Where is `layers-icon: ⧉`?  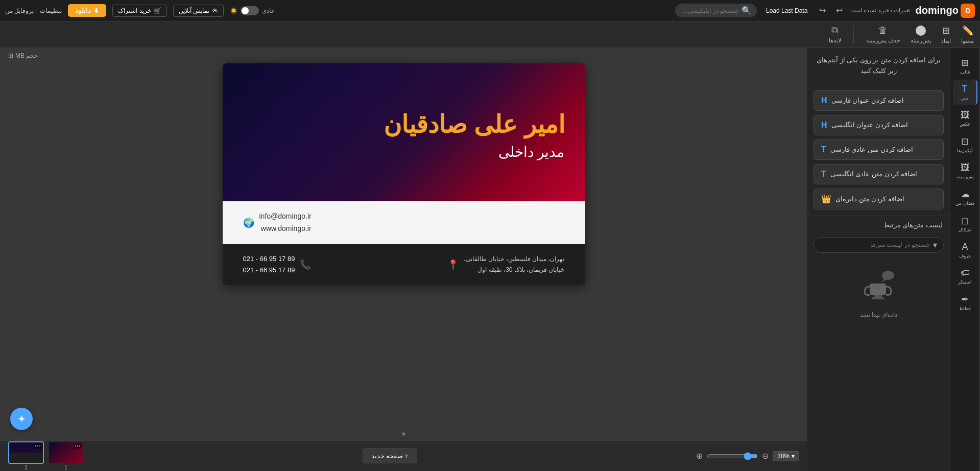 layers-icon: ⧉ is located at coordinates (834, 31).